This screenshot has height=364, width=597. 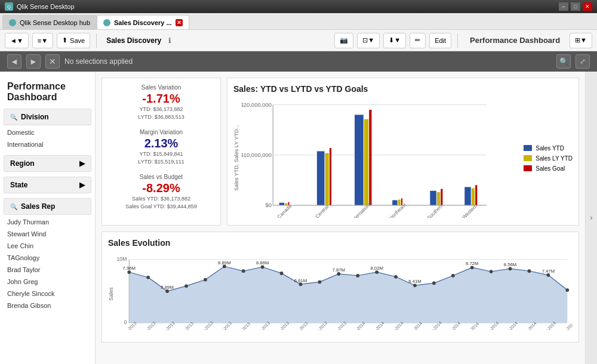 What do you see at coordinates (19, 185) in the screenshot?
I see `state-label: State` at bounding box center [19, 185].